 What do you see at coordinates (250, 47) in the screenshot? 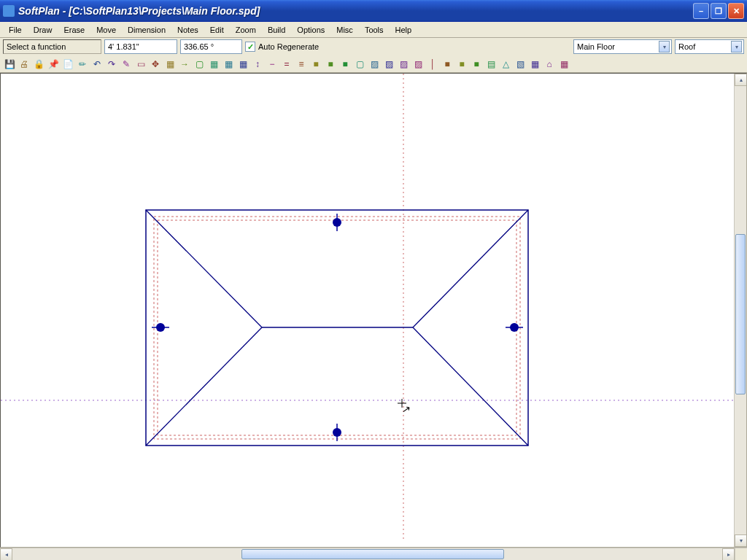
I see `check-icon: ✓` at bounding box center [250, 47].